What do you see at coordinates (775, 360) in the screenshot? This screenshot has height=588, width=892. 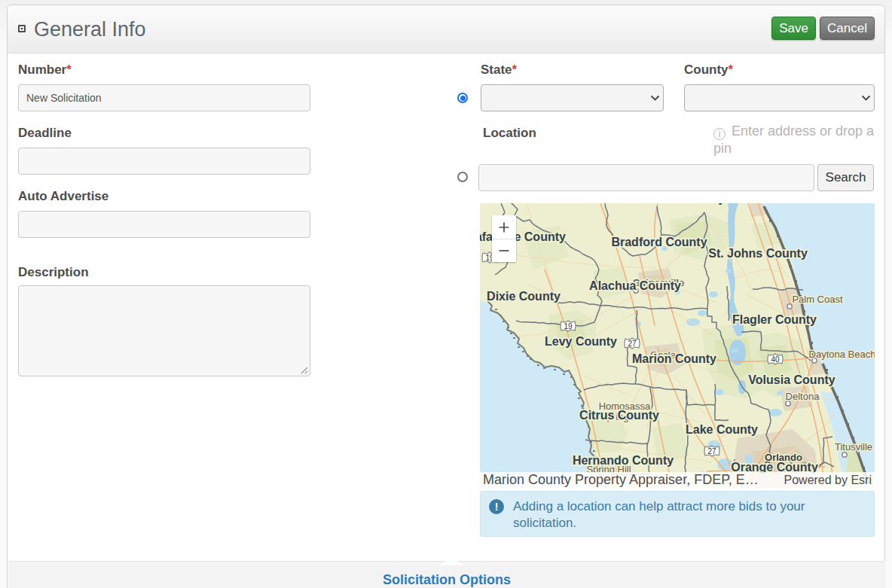 I see `svg-text: 40` at bounding box center [775, 360].